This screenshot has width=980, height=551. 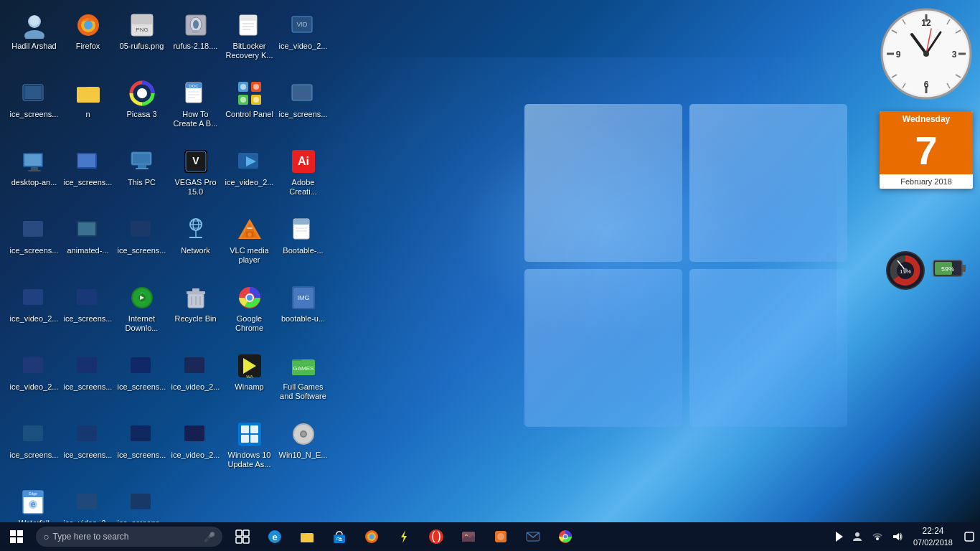 I want to click on icon-label: This PC, so click(x=142, y=182).